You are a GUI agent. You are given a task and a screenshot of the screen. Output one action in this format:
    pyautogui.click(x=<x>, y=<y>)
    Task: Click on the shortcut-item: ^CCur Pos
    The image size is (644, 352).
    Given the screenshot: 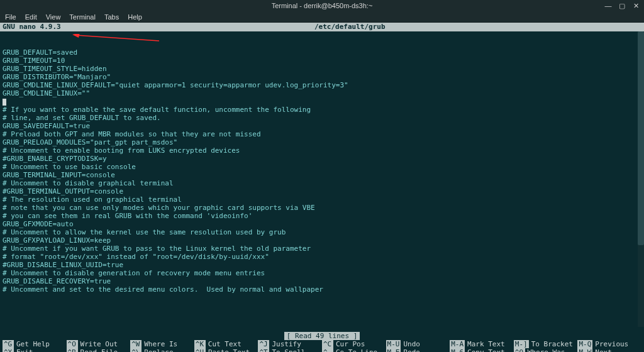 What is the action you would take?
    pyautogui.click(x=354, y=344)
    